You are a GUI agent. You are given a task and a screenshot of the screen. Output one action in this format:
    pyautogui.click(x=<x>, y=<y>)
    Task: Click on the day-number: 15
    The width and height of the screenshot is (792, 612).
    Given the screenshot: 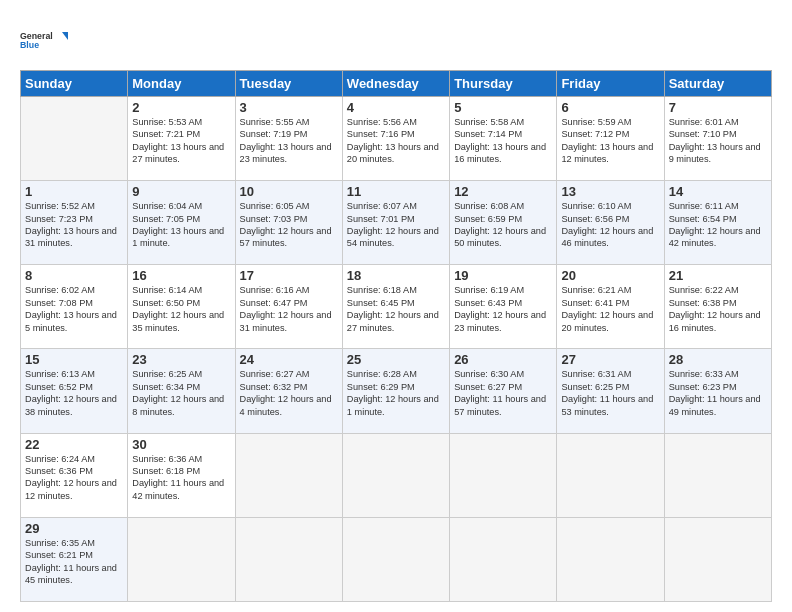 What is the action you would take?
    pyautogui.click(x=74, y=360)
    